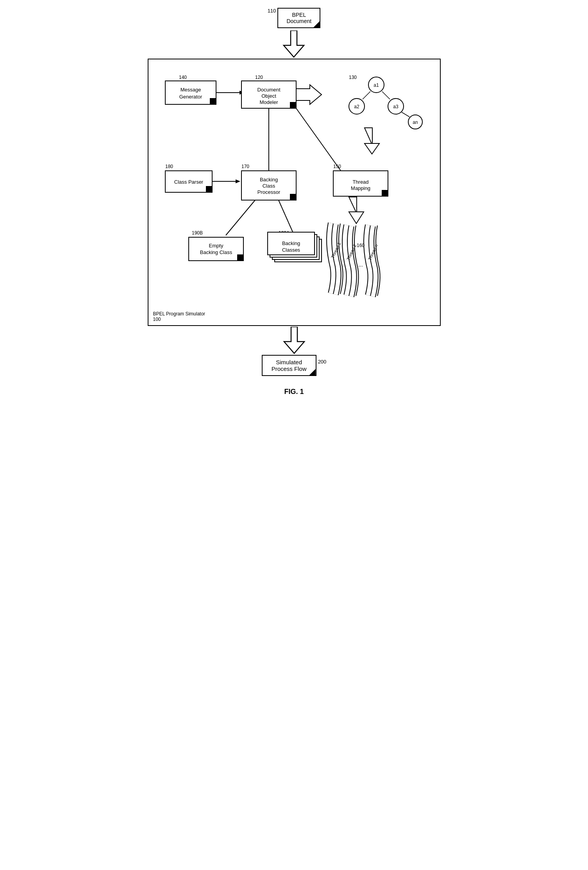 The height and width of the screenshot is (870, 588). I want to click on msg-gen-text2: Generator, so click(191, 97).